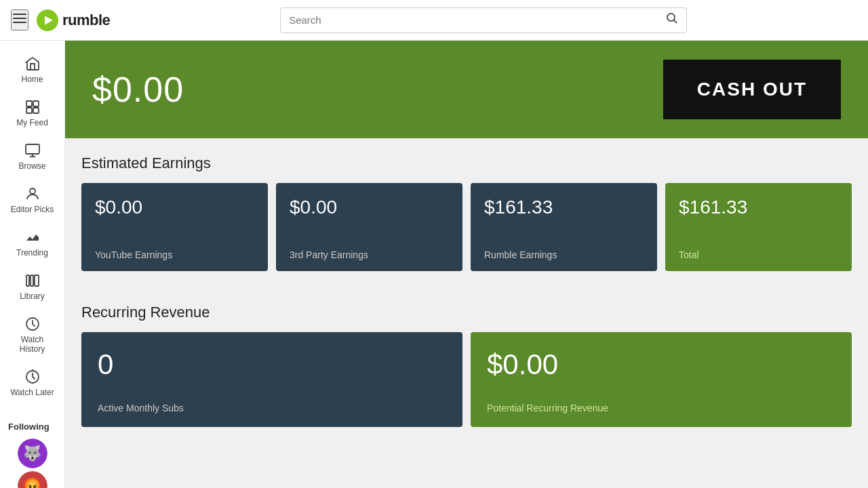 The width and height of the screenshot is (868, 488). Describe the element at coordinates (33, 237) in the screenshot. I see `trending-icon` at that location.